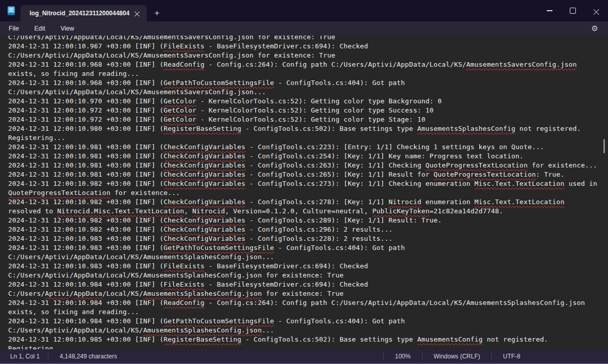  Describe the element at coordinates (75, 330) in the screenshot. I see `log-text: C:/Users/Aptivi/AppData/Local/KS/` at that location.